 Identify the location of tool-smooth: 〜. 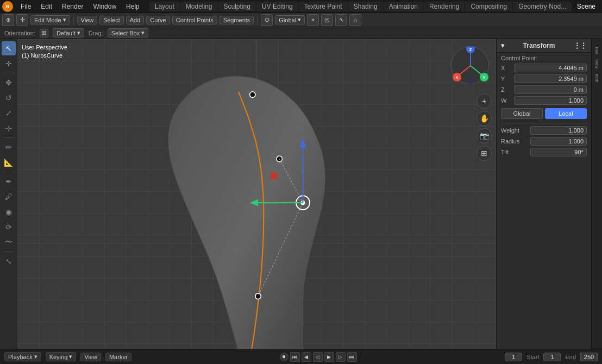
(9, 242).